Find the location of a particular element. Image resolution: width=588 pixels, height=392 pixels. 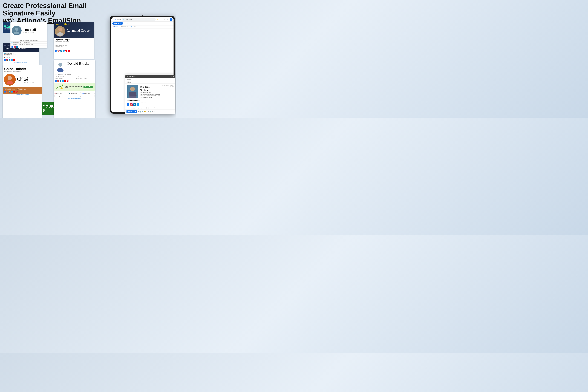

underline-icon: U is located at coordinates (142, 108).